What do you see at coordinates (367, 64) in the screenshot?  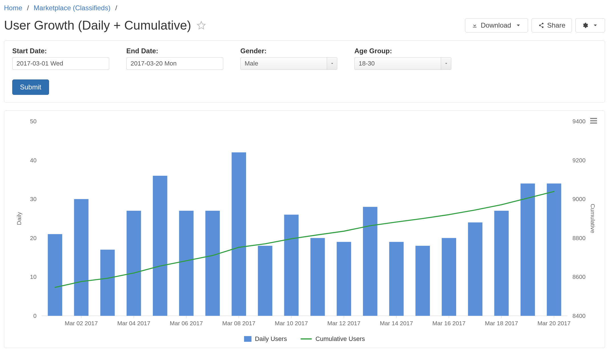 I see `age-group-value: 18-30` at bounding box center [367, 64].